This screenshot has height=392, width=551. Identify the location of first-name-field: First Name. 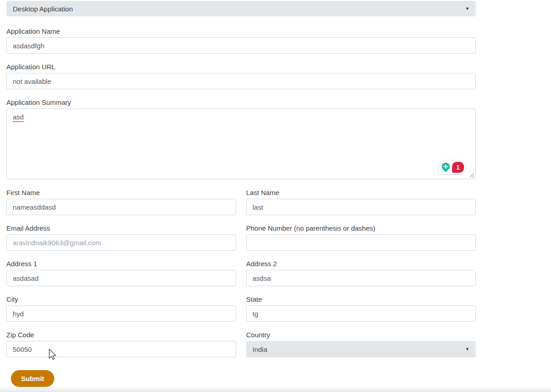
(121, 201).